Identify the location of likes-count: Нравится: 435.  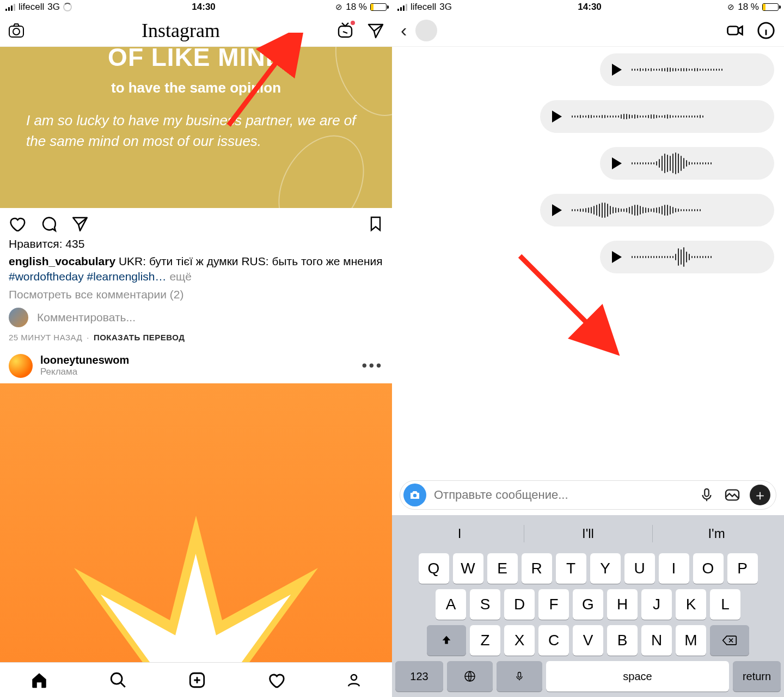
(196, 244).